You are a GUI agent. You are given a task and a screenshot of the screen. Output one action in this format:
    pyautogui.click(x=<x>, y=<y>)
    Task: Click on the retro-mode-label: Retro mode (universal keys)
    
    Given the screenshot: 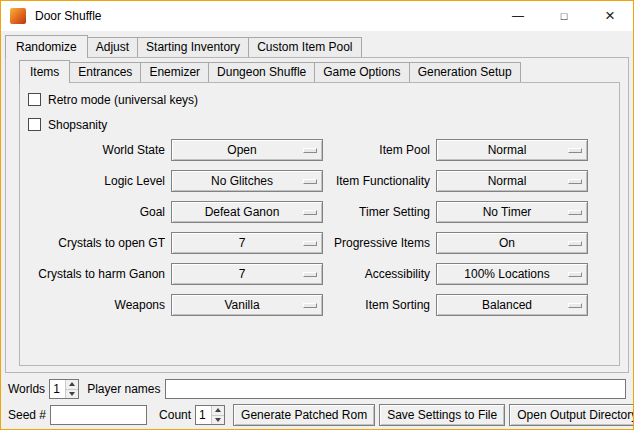 What is the action you would take?
    pyautogui.click(x=123, y=100)
    